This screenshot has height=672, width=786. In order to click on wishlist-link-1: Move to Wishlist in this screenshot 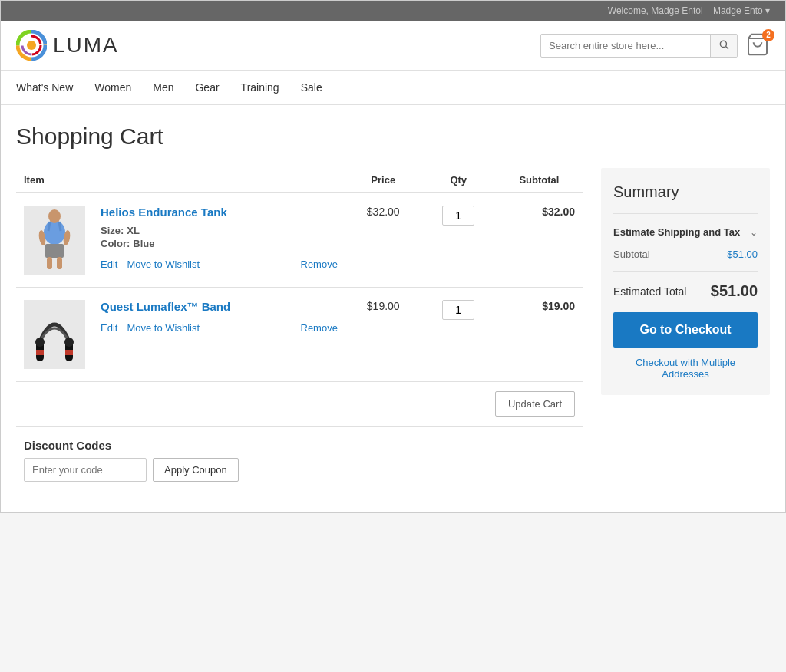, I will do `click(163, 264)`.